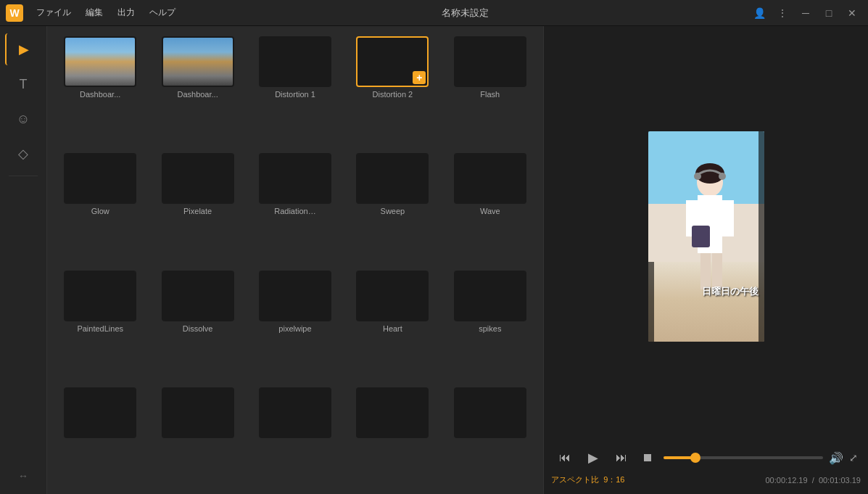 This screenshot has height=494, width=868. I want to click on effect-dissolve: Dissolve, so click(197, 324).